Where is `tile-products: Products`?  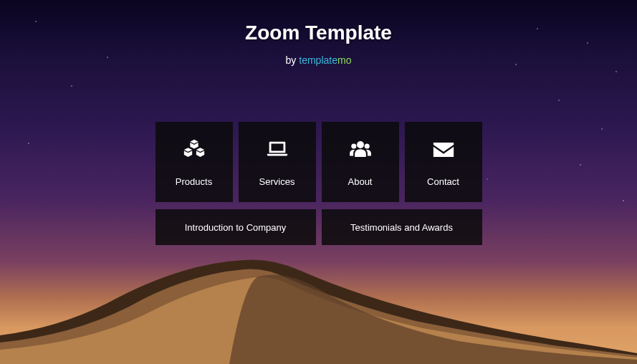 tile-products: Products is located at coordinates (194, 162).